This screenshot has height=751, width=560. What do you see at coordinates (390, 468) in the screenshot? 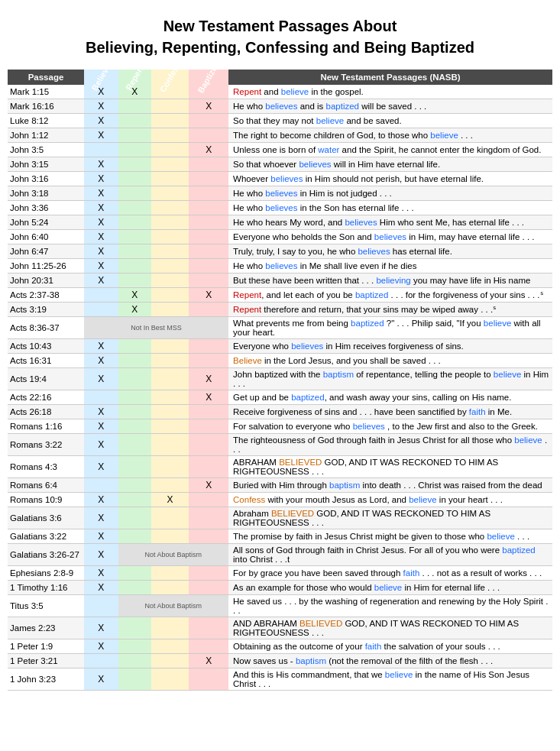
I see `nasb-cell: ABRAHAM BELIEVED GOD, AND IT WAS RECKONE…` at bounding box center [390, 468].